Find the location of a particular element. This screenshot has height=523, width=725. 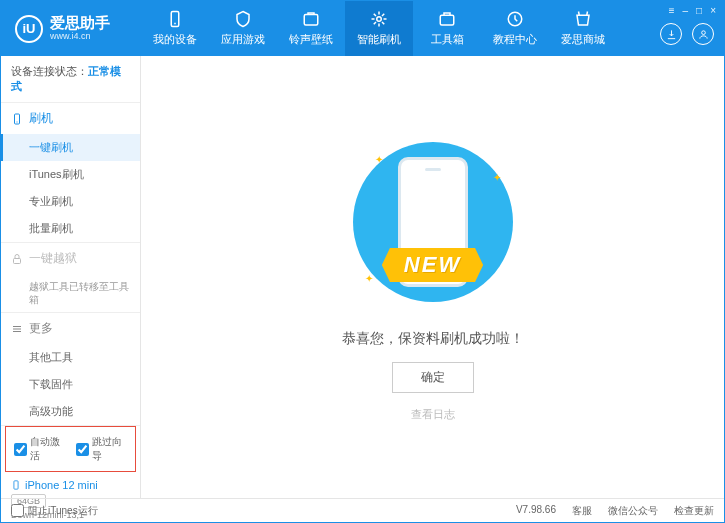

maximize-button: □ is located at coordinates (699, 10).